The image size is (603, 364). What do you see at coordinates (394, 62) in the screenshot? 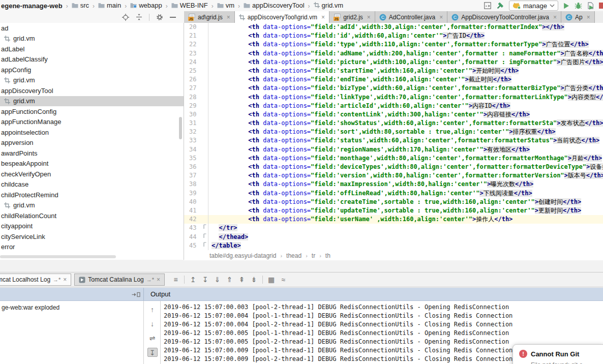
I see `code-line: 24 <th data-options="field:'picture',wid…` at bounding box center [394, 62].